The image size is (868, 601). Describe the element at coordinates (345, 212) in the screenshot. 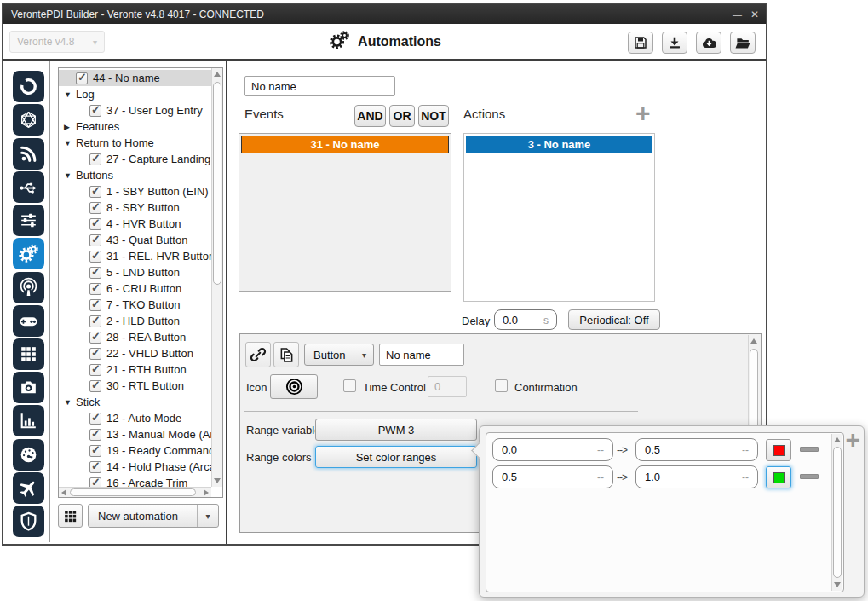

I see `events-panel: 31 - No name` at that location.